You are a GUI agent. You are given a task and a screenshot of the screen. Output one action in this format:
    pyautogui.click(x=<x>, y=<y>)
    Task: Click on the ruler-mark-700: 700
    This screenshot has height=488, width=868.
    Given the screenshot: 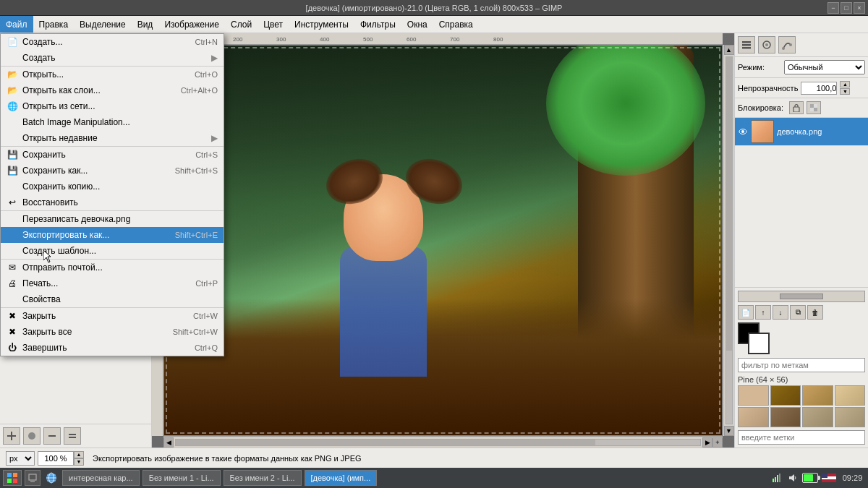 What is the action you would take?
    pyautogui.click(x=454, y=39)
    